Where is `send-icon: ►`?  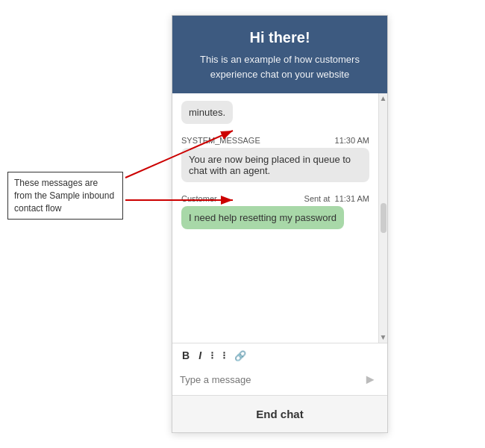
send-icon: ► is located at coordinates (370, 379).